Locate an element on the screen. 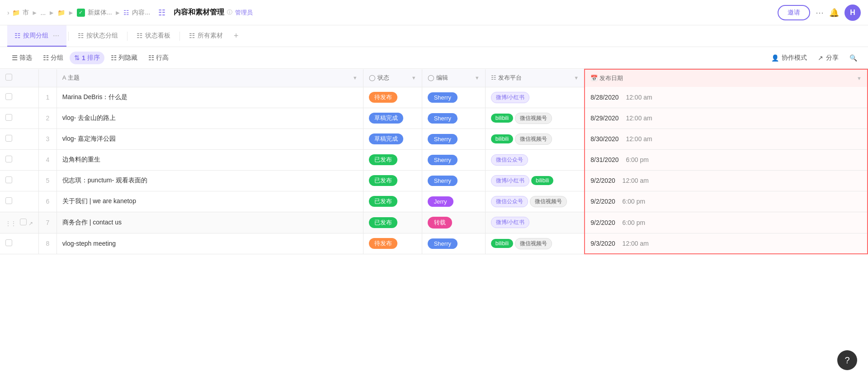 Image resolution: width=868 pixels, height=381 pixels. breadcrumb-content: 内容... is located at coordinates (141, 13).